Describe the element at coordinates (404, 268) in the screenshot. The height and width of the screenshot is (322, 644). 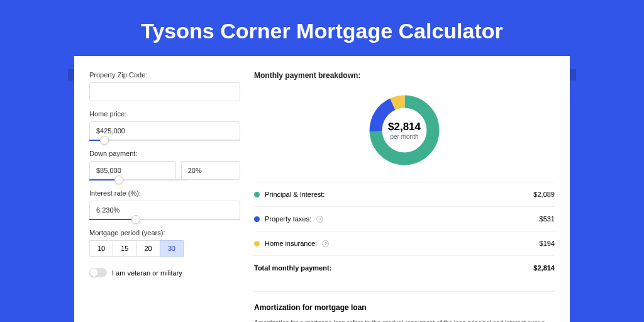
I see `breakdown-row-total: Total monthly payment: $2,814` at that location.